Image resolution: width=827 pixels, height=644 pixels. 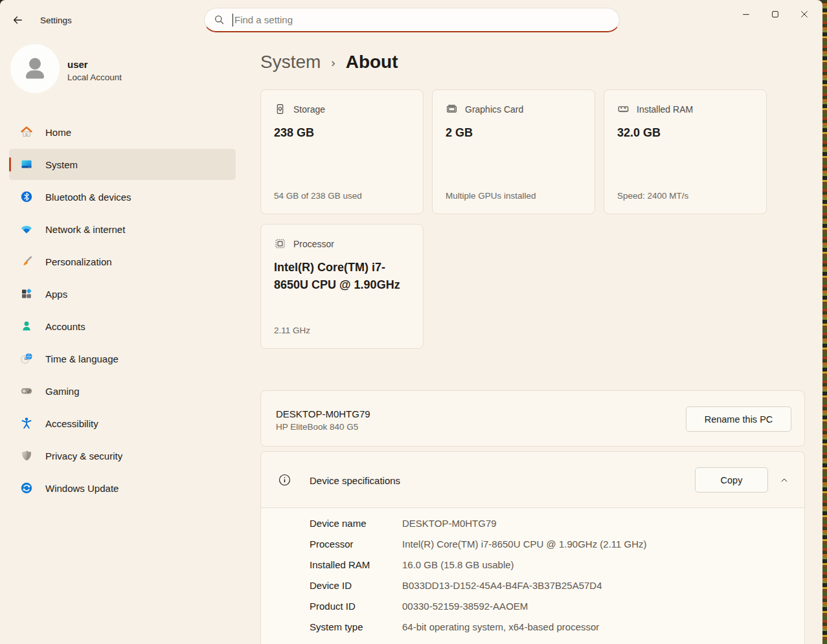 What do you see at coordinates (329, 62) in the screenshot?
I see `breadcrumb: System › About` at bounding box center [329, 62].